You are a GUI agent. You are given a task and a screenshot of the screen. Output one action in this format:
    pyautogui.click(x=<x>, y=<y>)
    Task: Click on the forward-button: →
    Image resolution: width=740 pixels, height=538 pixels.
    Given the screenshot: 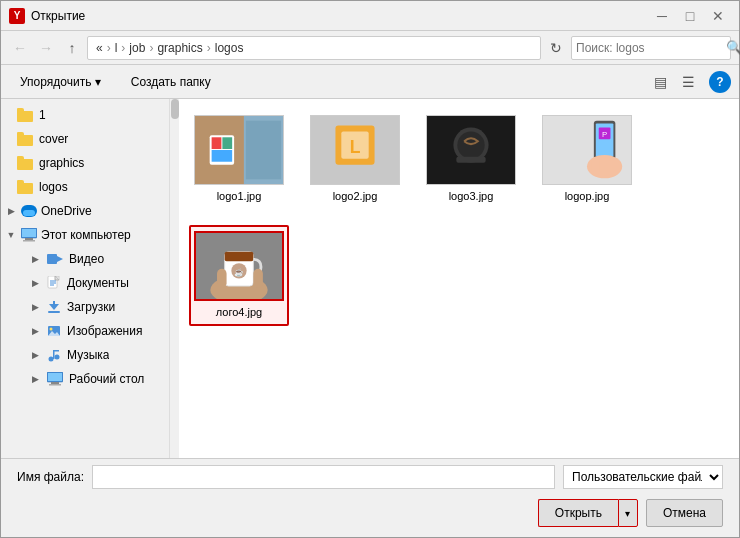 What is the action you would take?
    pyautogui.click(x=46, y=48)
    